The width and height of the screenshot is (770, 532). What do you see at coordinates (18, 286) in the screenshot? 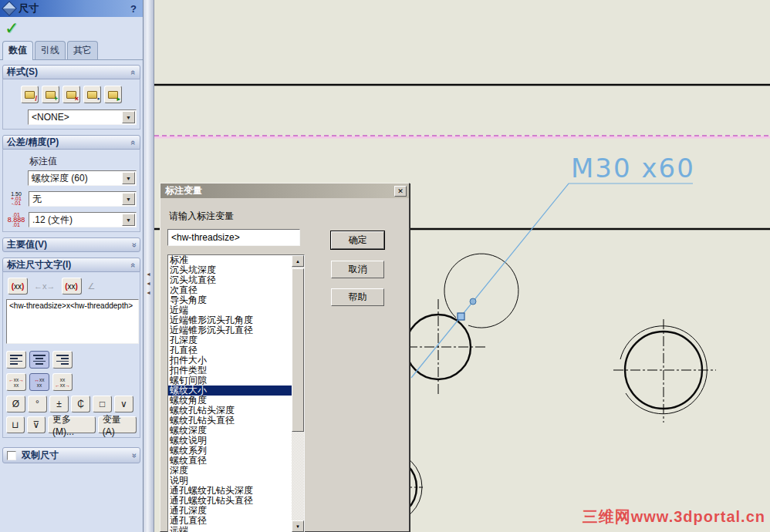
I see `parentheses-button: (xx)` at bounding box center [18, 286].